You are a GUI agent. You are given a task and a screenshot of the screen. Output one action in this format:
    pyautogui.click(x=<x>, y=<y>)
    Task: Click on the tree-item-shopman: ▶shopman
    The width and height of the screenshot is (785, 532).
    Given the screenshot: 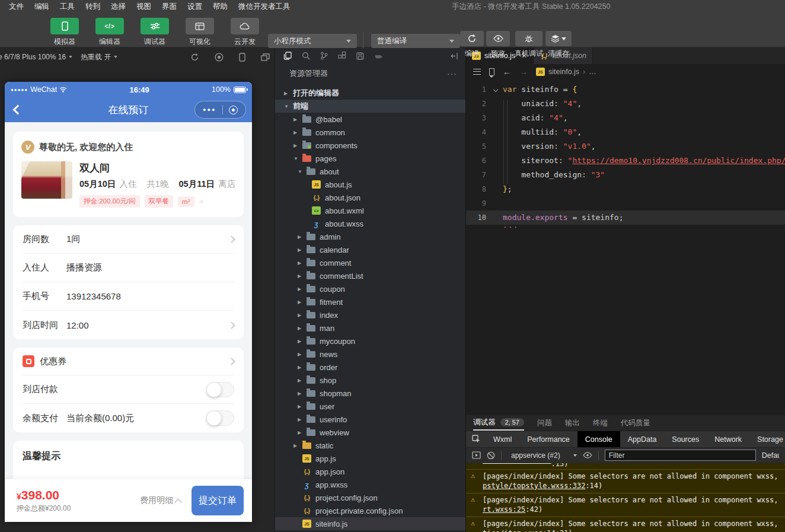 What is the action you would take?
    pyautogui.click(x=370, y=393)
    